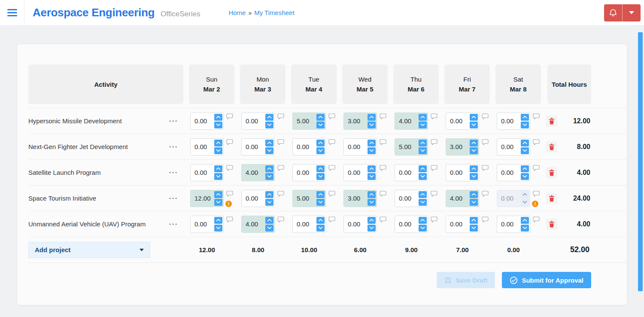 The height and width of the screenshot is (317, 644). What do you see at coordinates (274, 13) in the screenshot?
I see `breadcrumb-current-link: My Timesheet` at bounding box center [274, 13].